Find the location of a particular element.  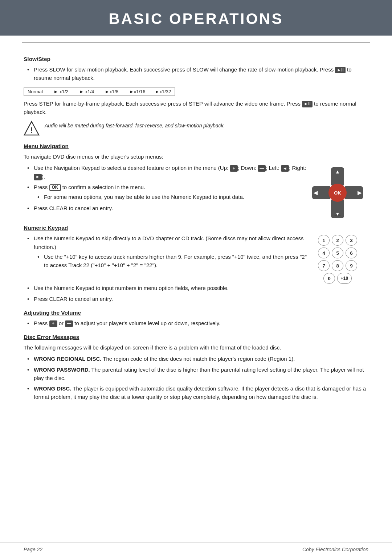

disc-error-item3: WRONG DISC. The player is equipped with … is located at coordinates (196, 393).